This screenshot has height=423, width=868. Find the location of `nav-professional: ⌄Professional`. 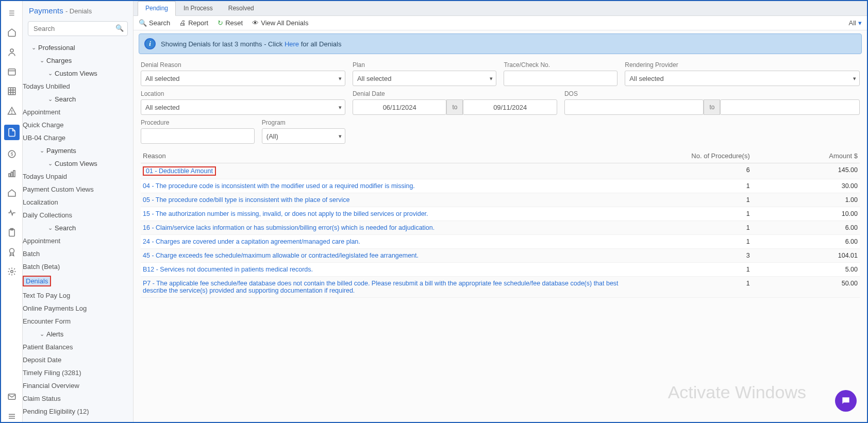

nav-professional: ⌄Professional is located at coordinates (78, 47).